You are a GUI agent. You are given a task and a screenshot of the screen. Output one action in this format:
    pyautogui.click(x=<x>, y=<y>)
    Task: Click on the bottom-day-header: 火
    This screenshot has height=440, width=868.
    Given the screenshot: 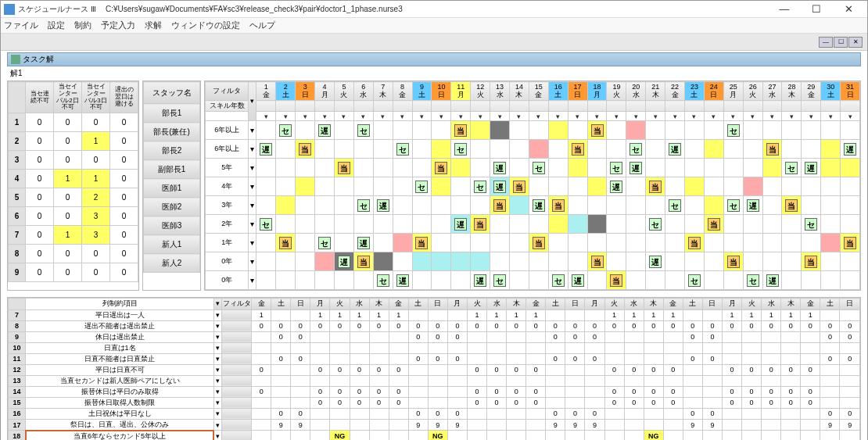 What is the action you would take?
    pyautogui.click(x=615, y=305)
    